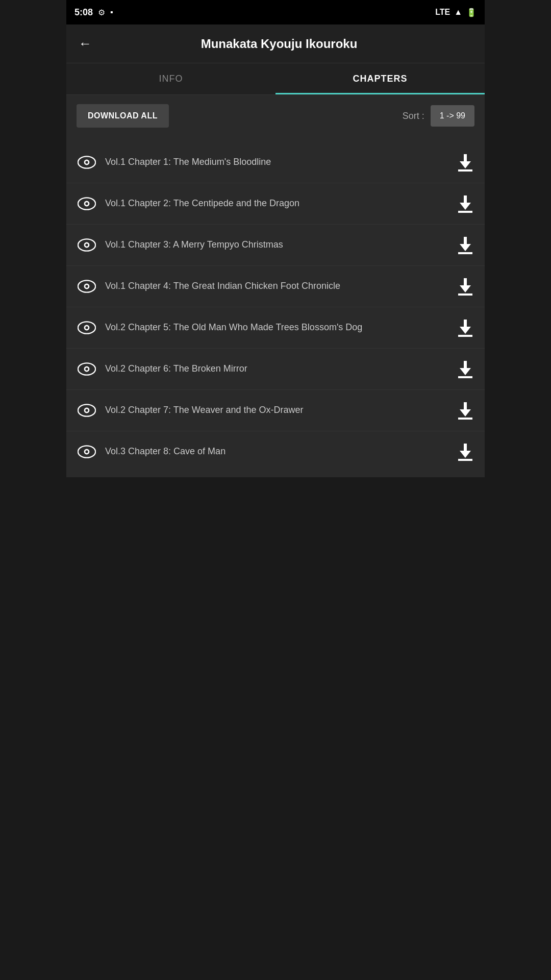  Describe the element at coordinates (276, 79) in the screenshot. I see `tabs-container: INFO CHAPTERS` at that location.